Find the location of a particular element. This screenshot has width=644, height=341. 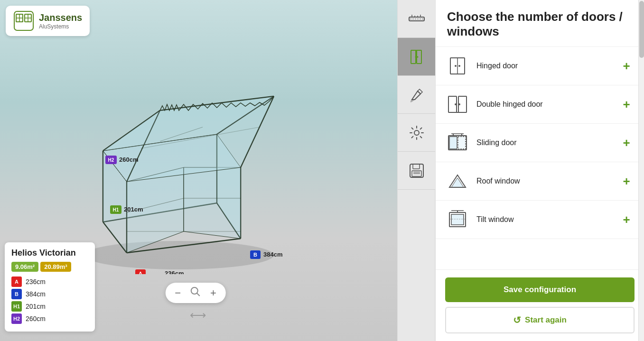

rotate-indicator: ⟷ is located at coordinates (198, 315).